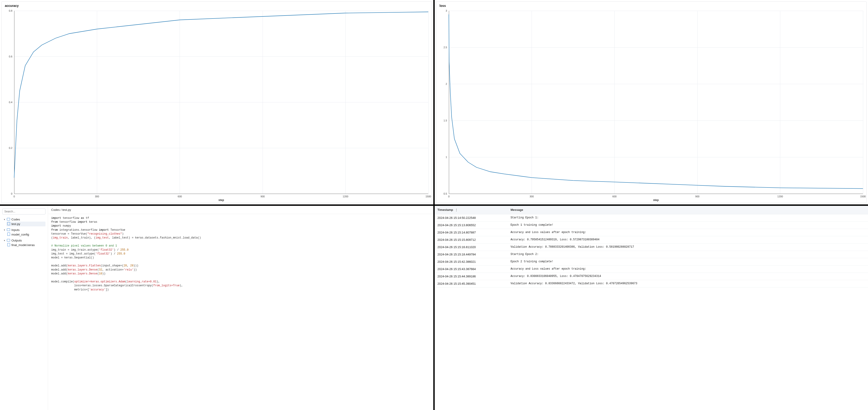  Describe the element at coordinates (24, 230) in the screenshot. I see `folder-inputs: ▾Inputs` at that location.